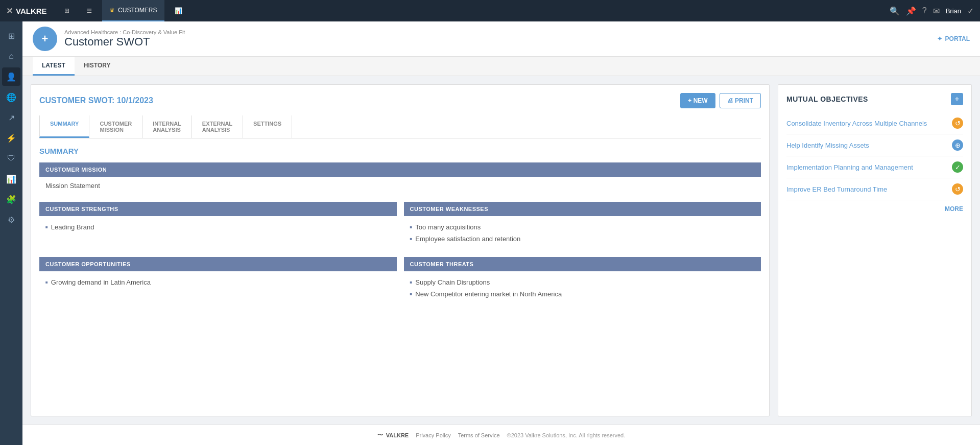 The width and height of the screenshot is (980, 445). What do you see at coordinates (11, 56) in the screenshot?
I see `sidebar-item-home: ⌂` at bounding box center [11, 56].